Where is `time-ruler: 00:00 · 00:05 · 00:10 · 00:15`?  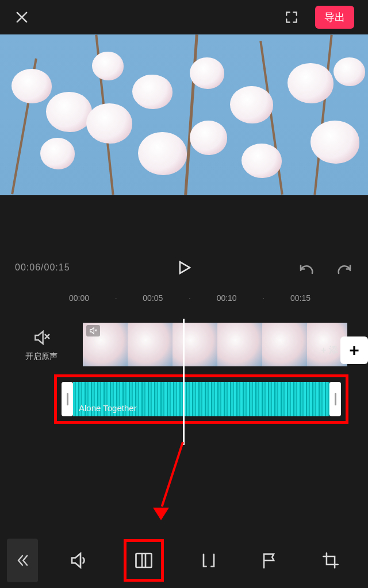 time-ruler: 00:00 · 00:05 · 00:10 · 00:15 is located at coordinates (184, 298).